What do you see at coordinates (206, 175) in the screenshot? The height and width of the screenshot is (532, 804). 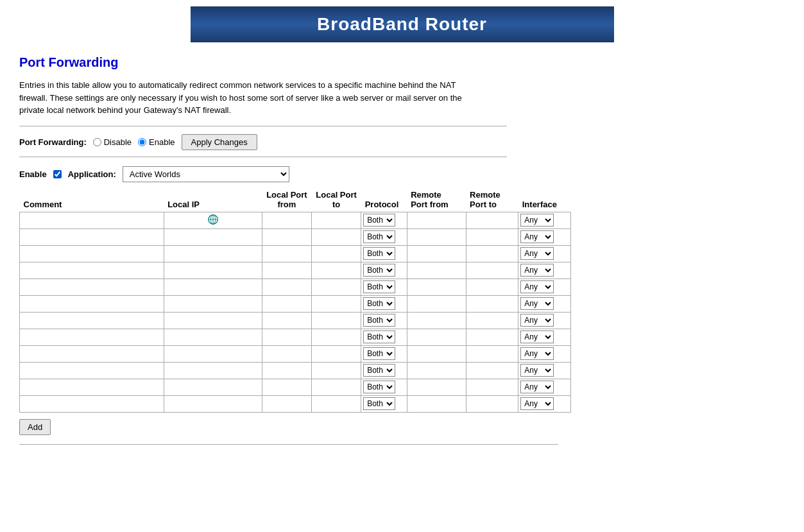 I see `application-select: Active WorldsAIM TalkDNSFTPHTTPHTTPSICQI…` at bounding box center [206, 175].